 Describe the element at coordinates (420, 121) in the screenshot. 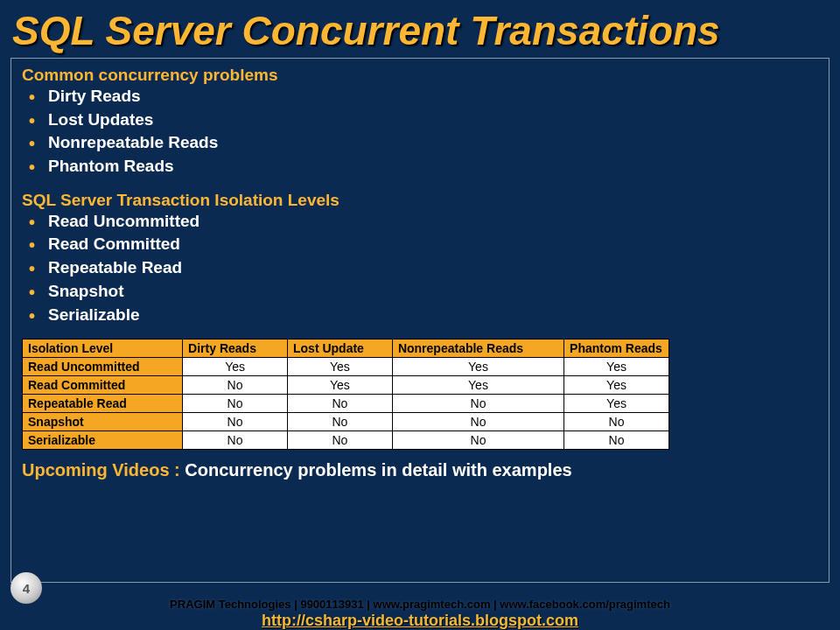

I see `list-item: Lost Updates` at that location.